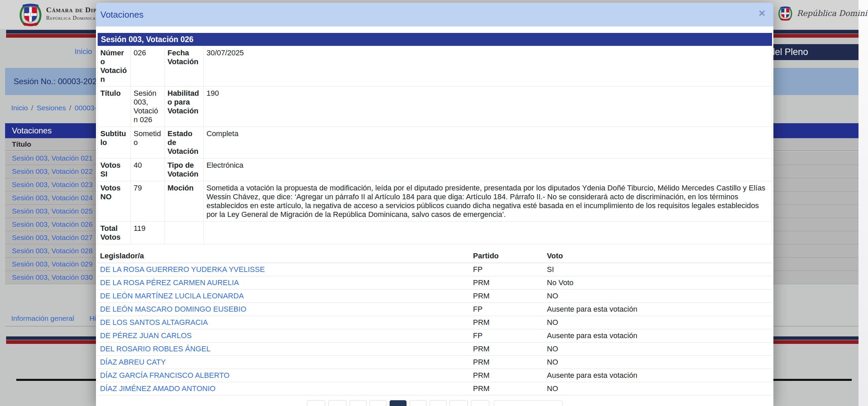  What do you see at coordinates (762, 13) in the screenshot?
I see `close-icon: ×` at bounding box center [762, 13].